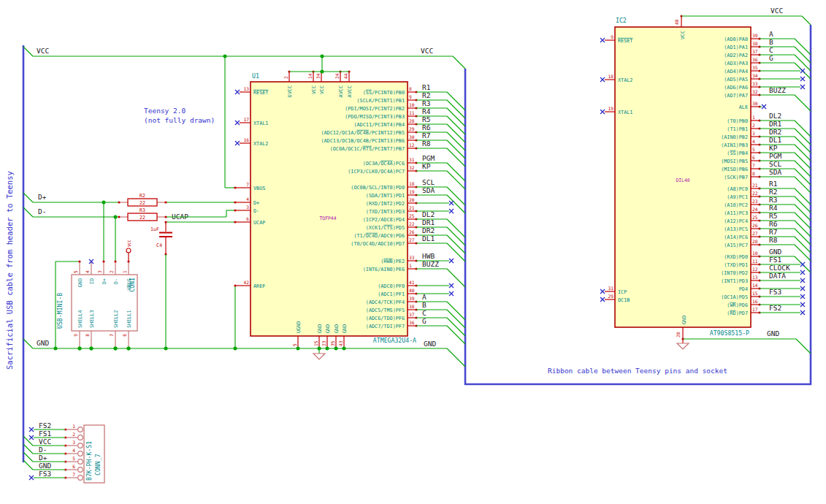 The width and height of the screenshot is (826, 504). I want to click on u1-pin-name: UCAP, so click(259, 223).